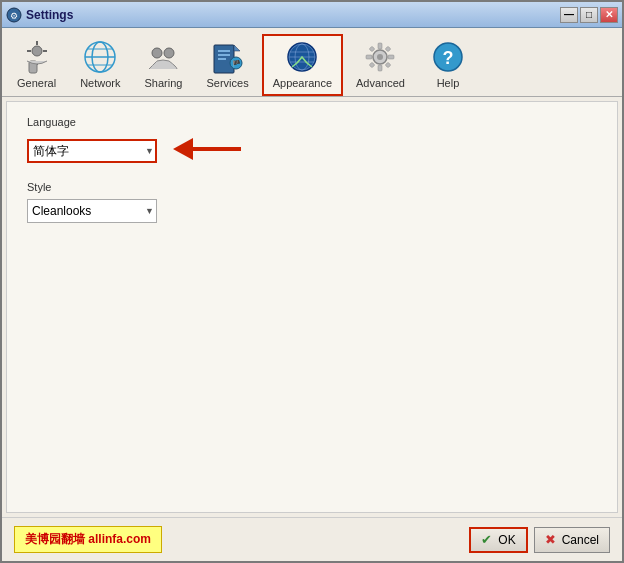 Image resolution: width=624 pixels, height=563 pixels. Describe the element at coordinates (589, 15) in the screenshot. I see `titlebar-buttons: — □ ✕` at that location.